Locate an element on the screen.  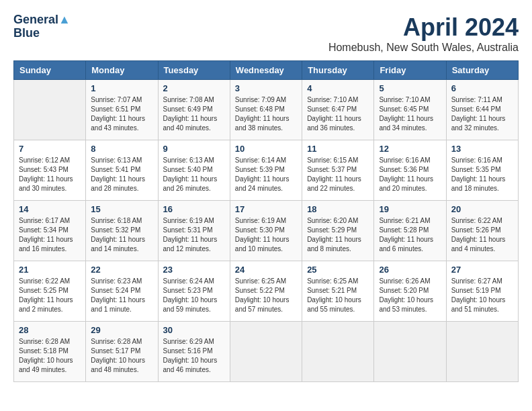
calendar-cell: 8Sunrise: 6:13 AMSunset: 5:41 PMDaylight… is located at coordinates (122, 171).